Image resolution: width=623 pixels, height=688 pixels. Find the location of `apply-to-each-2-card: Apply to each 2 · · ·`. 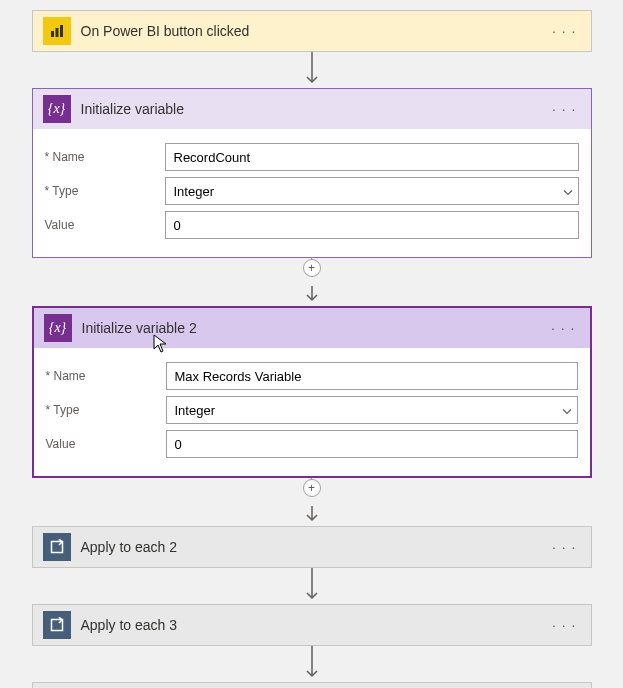

apply-to-each-2-card: Apply to each 2 · · · is located at coordinates (312, 547).